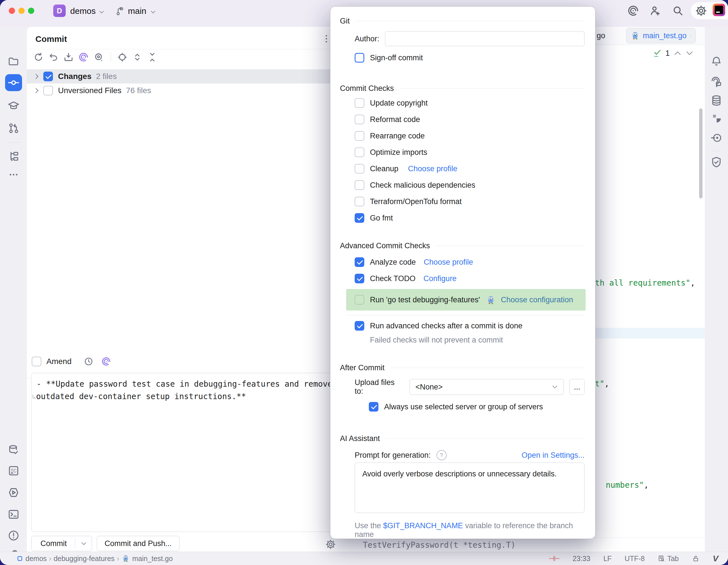  What do you see at coordinates (469, 262) in the screenshot?
I see `check-row-analyze-code: Analyze code Choose profile` at bounding box center [469, 262].